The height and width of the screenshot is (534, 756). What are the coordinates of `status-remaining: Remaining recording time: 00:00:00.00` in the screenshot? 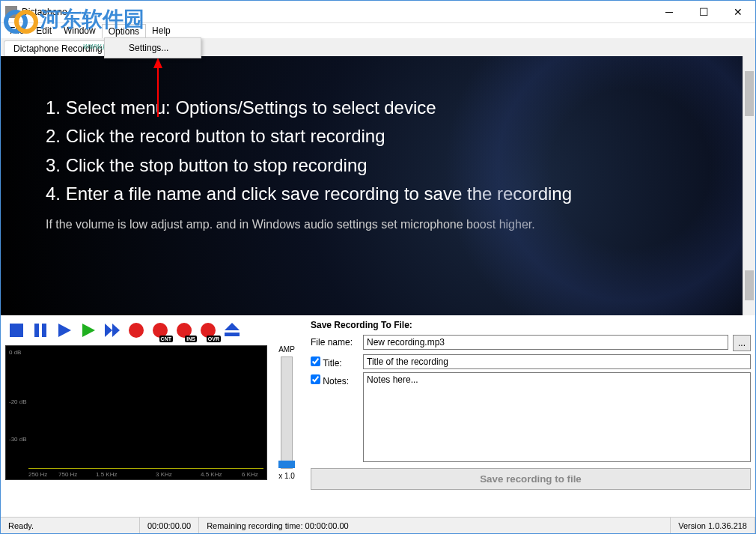 It's located at (435, 526).